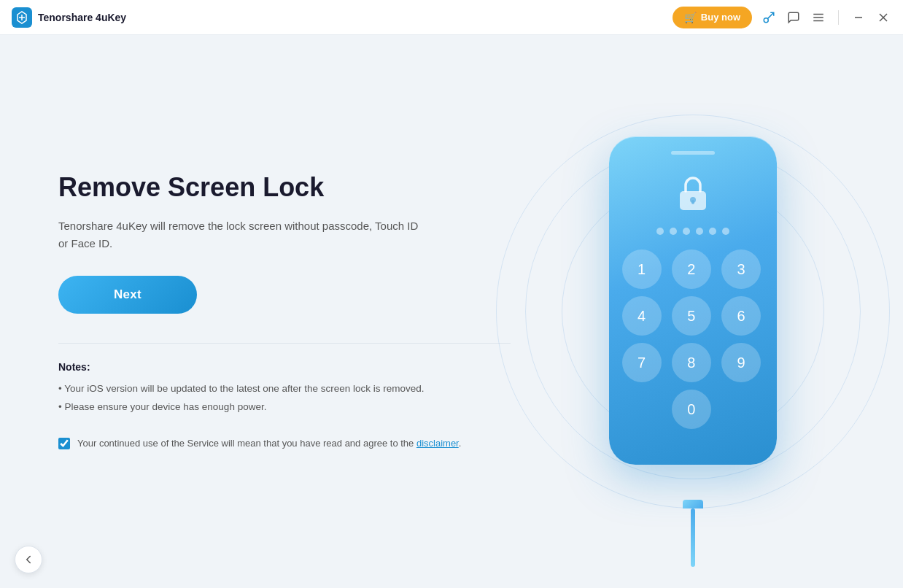 Image resolution: width=903 pixels, height=588 pixels. What do you see at coordinates (284, 389) in the screenshot?
I see `notes-item-1: • Your iOS version will be updated to th…` at bounding box center [284, 389].